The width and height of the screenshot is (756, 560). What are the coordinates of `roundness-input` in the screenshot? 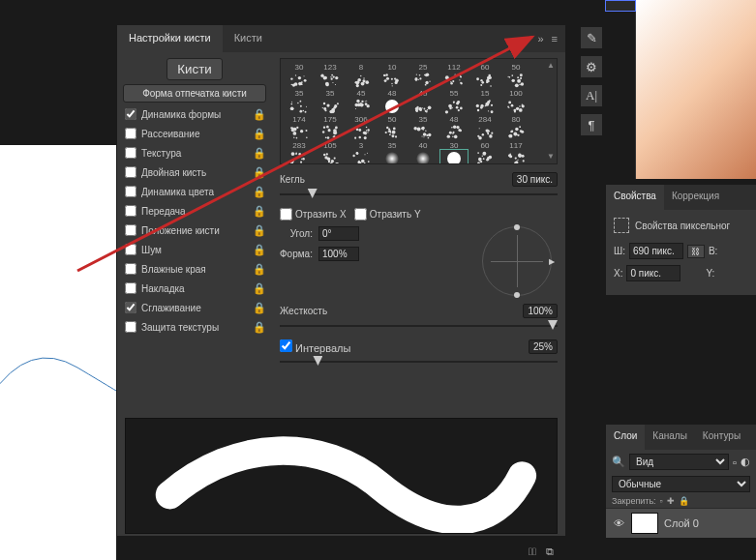 It's located at (339, 253).